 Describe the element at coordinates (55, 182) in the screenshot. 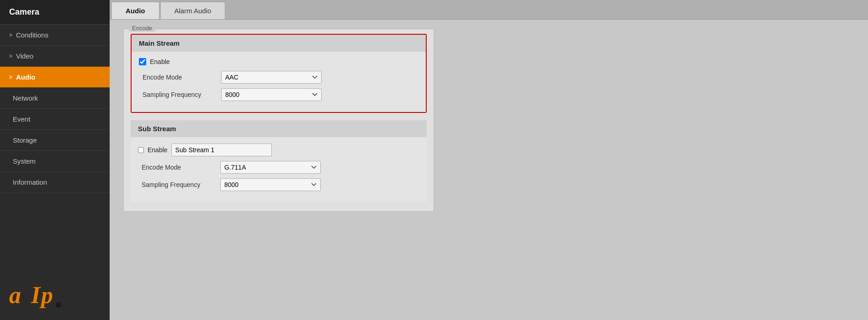

I see `sidebar-item-information: Information` at that location.